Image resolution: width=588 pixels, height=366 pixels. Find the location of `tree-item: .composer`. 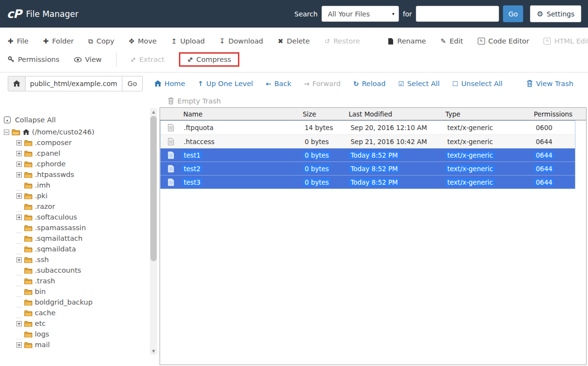

tree-item: .composer is located at coordinates (80, 143).